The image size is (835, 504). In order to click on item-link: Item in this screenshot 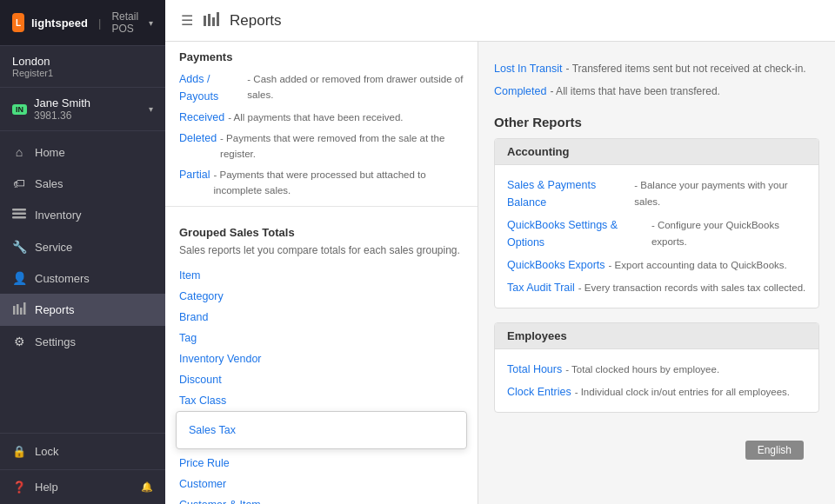, I will do `click(190, 275)`.